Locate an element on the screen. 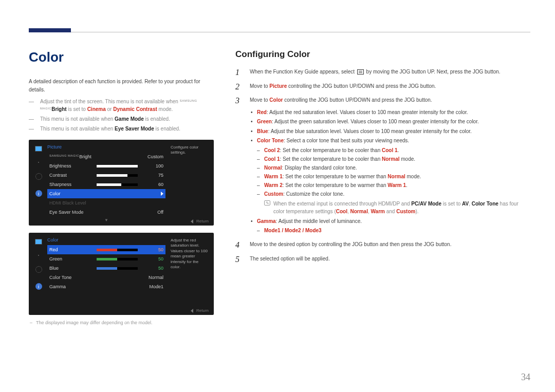 Image resolution: width=555 pixels, height=392 pixels. osd-row-magic: SAMSUNG MAGICBright Custom is located at coordinates (106, 157).